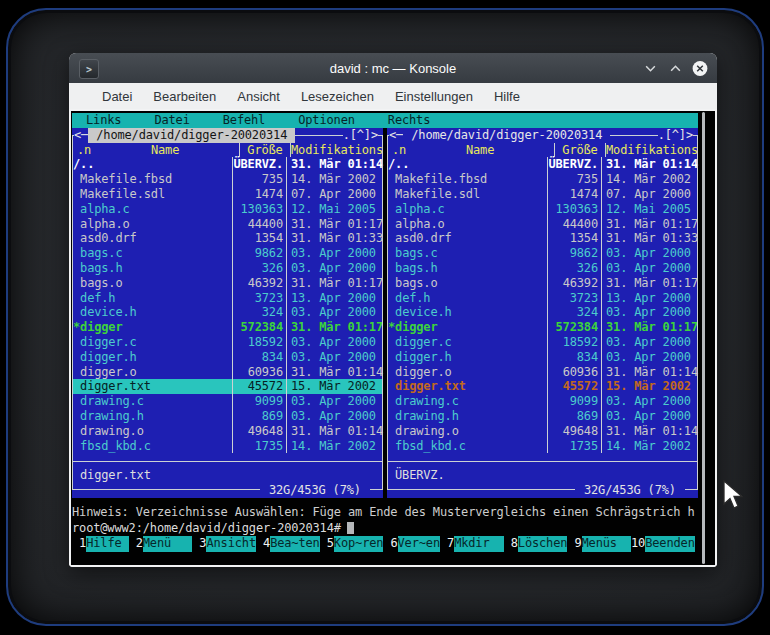  I want to click on file-name: fbsd_kbd.c, so click(467, 446).